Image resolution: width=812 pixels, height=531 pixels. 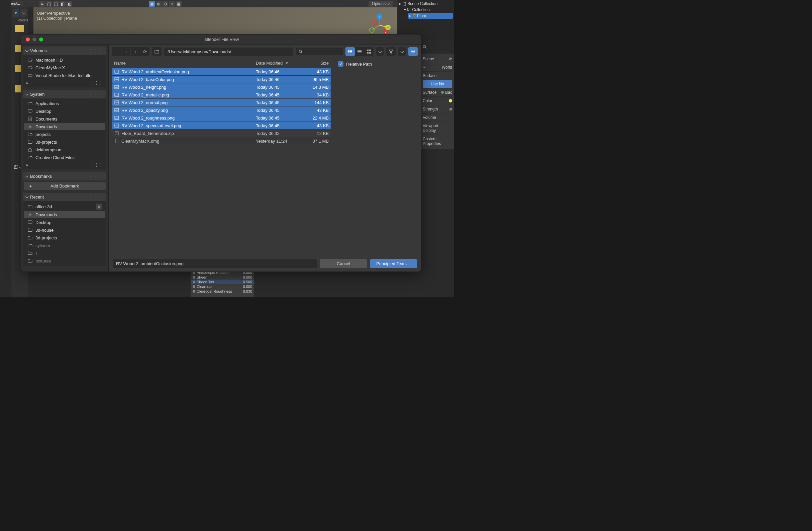 I want to click on properties-search, so click(x=437, y=47).